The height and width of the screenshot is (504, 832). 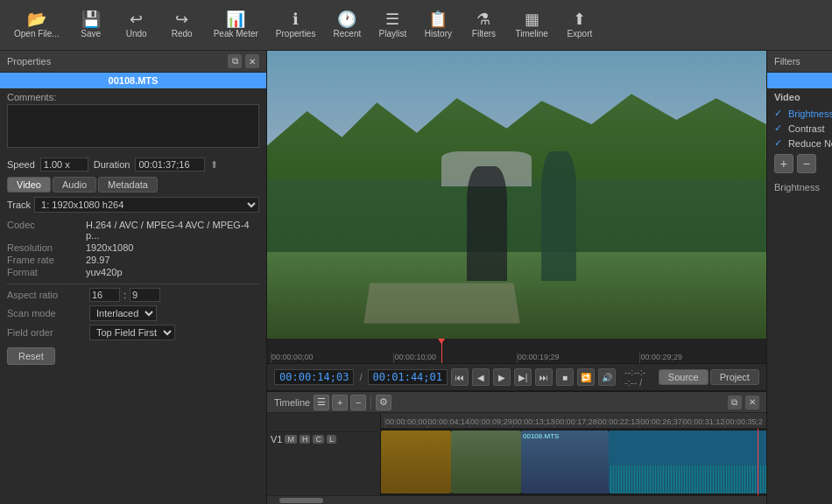 I want to click on comments-label: Comments:, so click(x=133, y=97).